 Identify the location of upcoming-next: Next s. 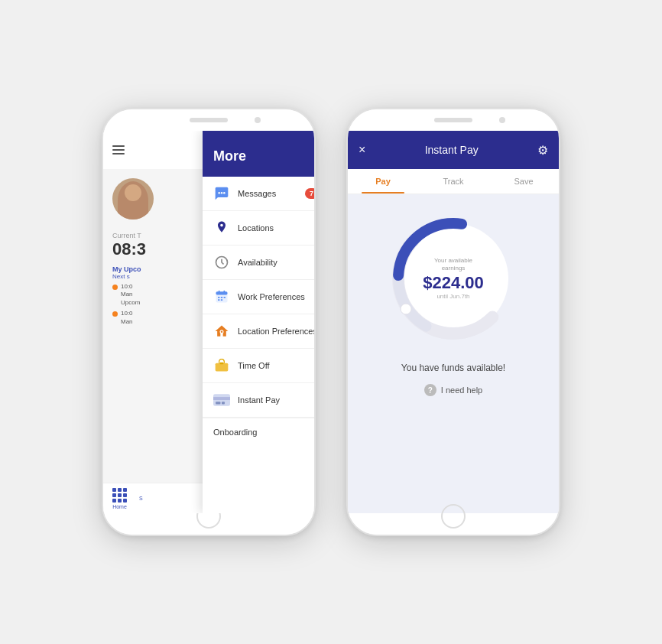
(153, 277).